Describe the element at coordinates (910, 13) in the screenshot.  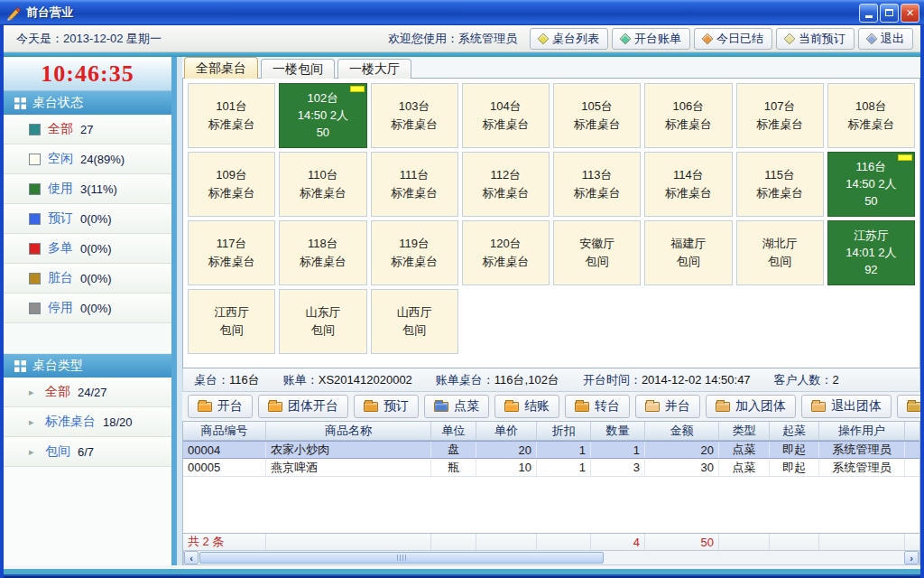
I see `close-button: ✕` at that location.